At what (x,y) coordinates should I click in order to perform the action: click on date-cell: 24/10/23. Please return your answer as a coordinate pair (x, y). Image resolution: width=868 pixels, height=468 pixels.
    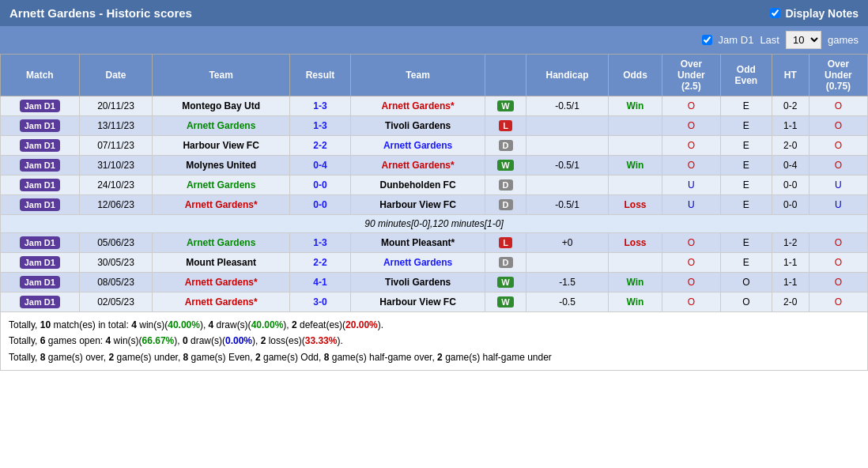
    Looking at the image, I should click on (115, 185).